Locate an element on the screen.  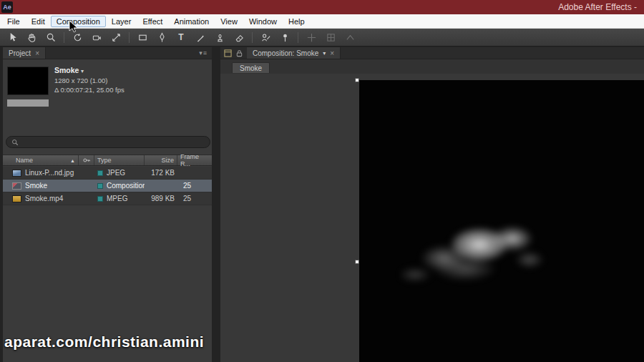
panel-grip-icon is located at coordinates (228, 53).